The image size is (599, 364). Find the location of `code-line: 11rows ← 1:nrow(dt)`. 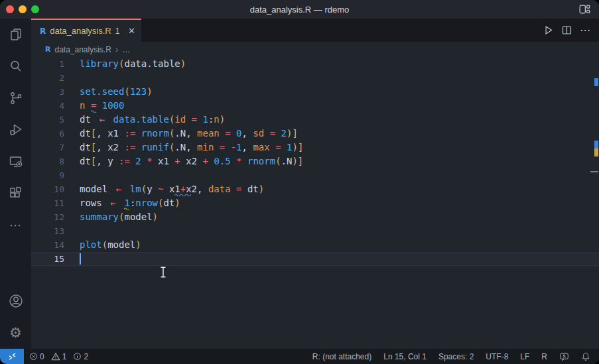

code-line: 11rows ← 1:nrow(dt) is located at coordinates (315, 203).